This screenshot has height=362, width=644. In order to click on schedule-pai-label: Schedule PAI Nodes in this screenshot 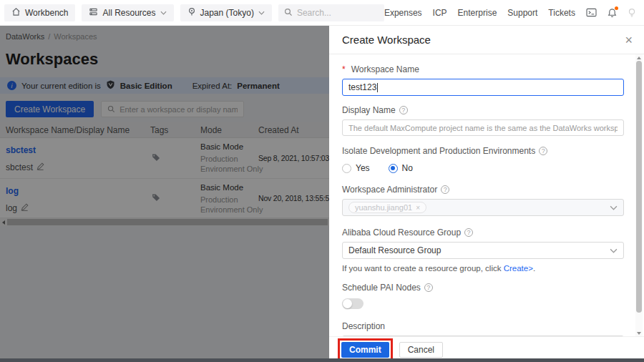, I will do `click(483, 288)`.